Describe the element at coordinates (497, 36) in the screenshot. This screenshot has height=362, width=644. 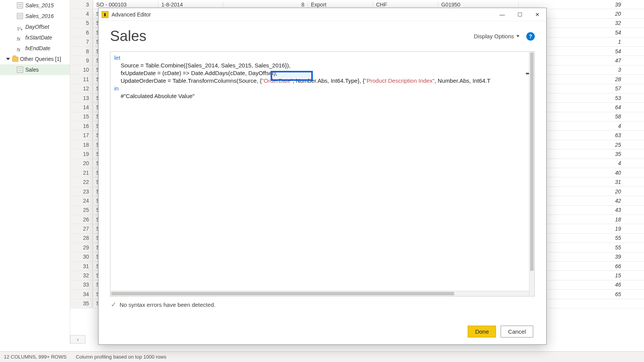
I see `display-options-dropdown: Display Options` at that location.